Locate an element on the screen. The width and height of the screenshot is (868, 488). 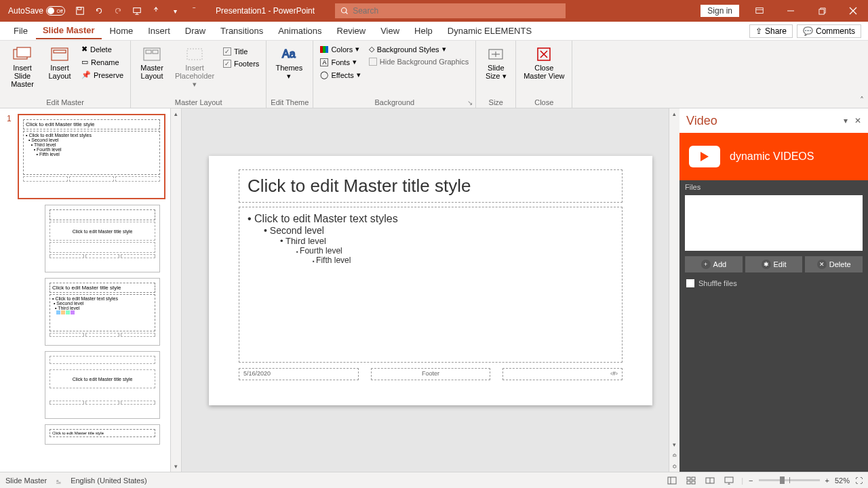
pane-options-icon: ▾ is located at coordinates (846, 121).